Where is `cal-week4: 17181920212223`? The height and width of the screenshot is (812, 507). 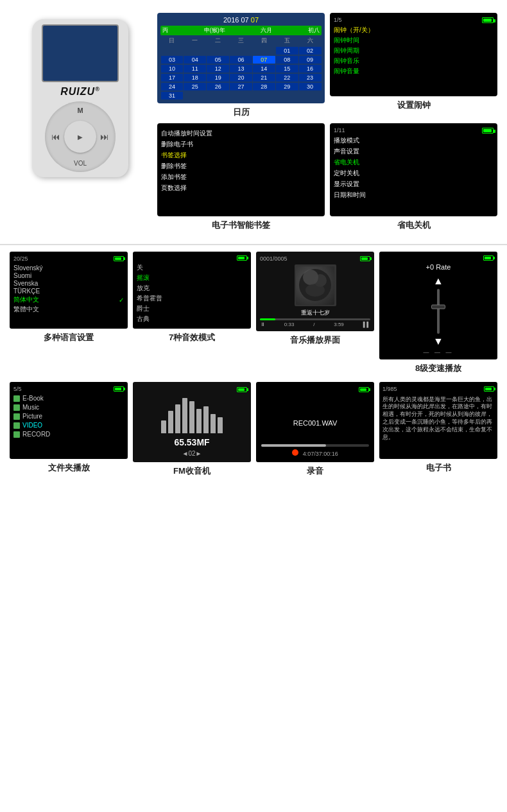
cal-week4: 17181920212223 is located at coordinates (241, 77).